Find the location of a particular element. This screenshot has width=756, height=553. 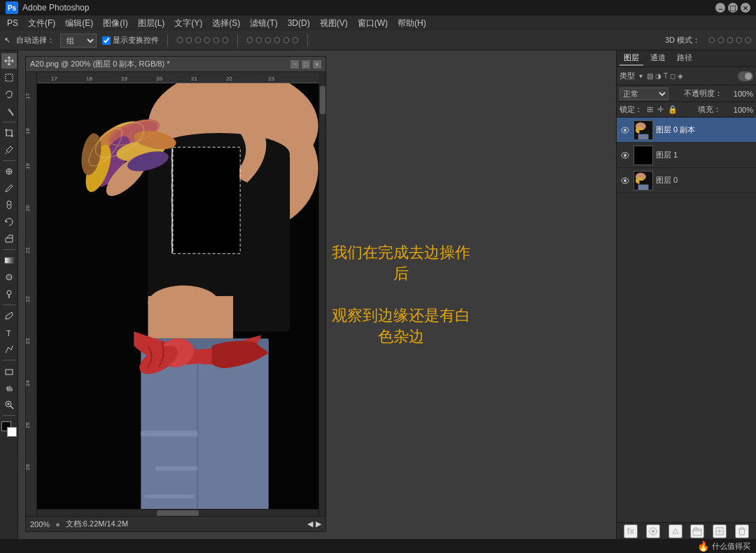

zhidetai-icon: 🔥 is located at coordinates (703, 546).